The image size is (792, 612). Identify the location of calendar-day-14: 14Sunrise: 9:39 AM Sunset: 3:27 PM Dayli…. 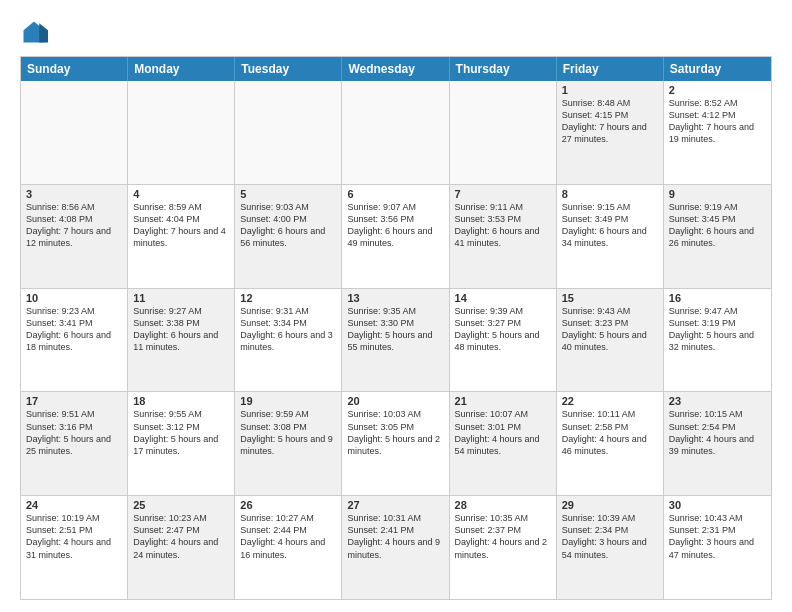
(504, 340).